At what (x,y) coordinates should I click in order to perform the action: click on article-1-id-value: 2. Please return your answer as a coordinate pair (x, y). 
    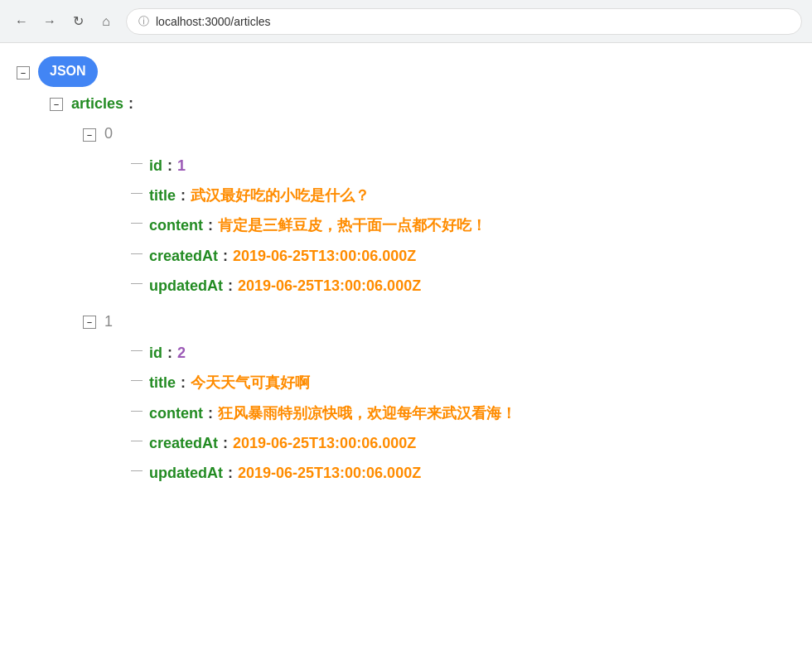
    Looking at the image, I should click on (181, 353).